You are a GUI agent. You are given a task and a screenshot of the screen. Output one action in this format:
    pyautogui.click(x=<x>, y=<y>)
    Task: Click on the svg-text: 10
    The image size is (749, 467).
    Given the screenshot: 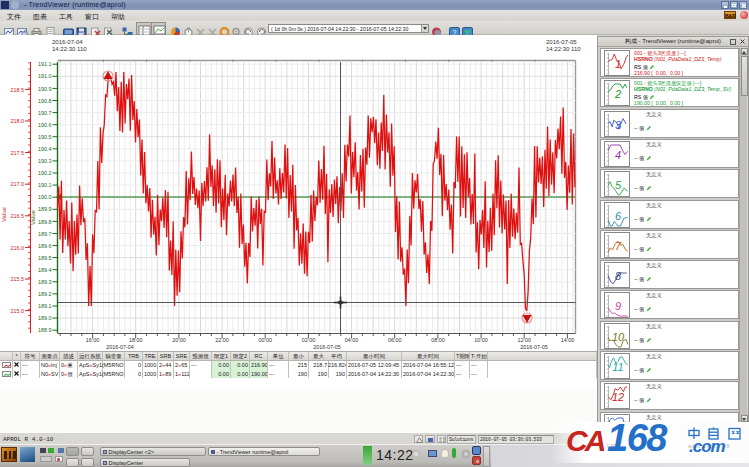 What is the action you would take?
    pyautogui.click(x=618, y=337)
    